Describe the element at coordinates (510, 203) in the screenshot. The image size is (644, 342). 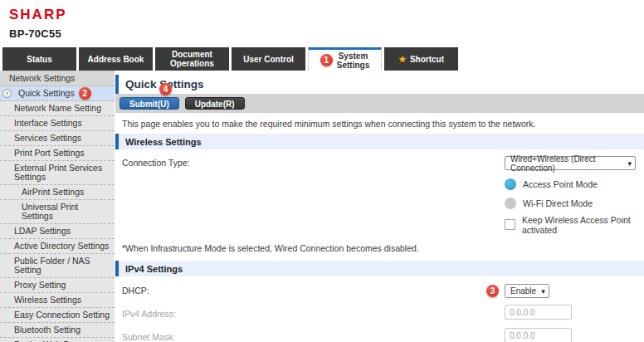
I see `wifi-direct-mode-radio` at that location.